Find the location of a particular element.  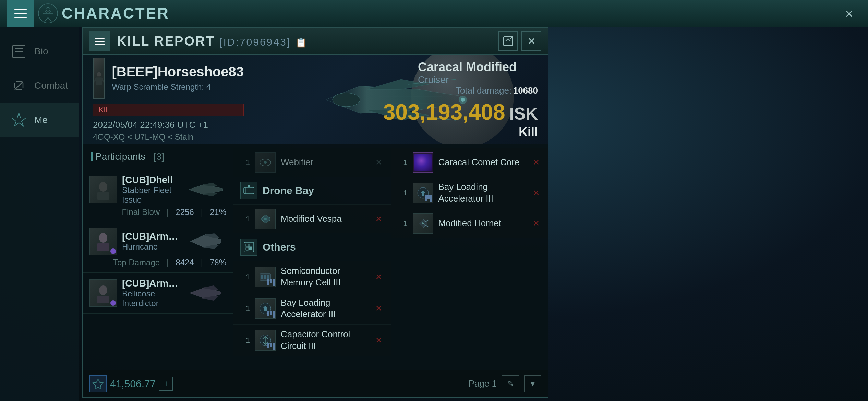

pilot-section: [BEEF]Horseshoe83 Warp Scramble Strength… is located at coordinates (168, 99).